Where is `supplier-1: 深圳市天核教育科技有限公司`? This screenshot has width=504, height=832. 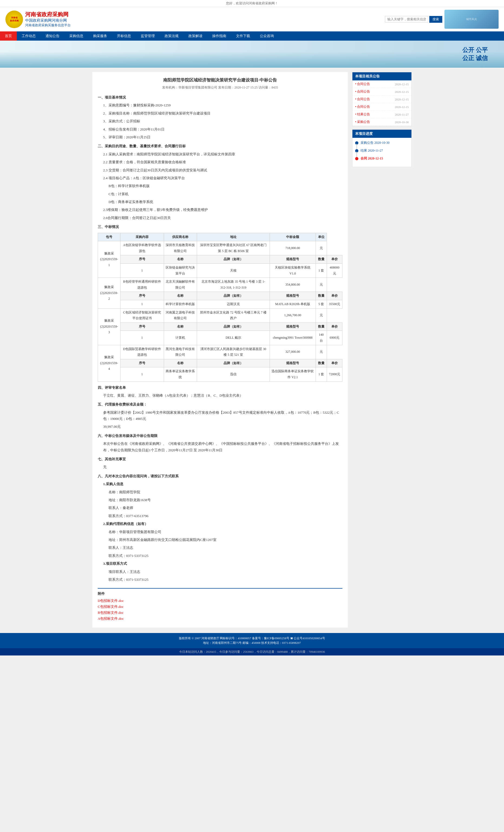 supplier-1: 深圳市天核教育科技有限公司 is located at coordinates (180, 248).